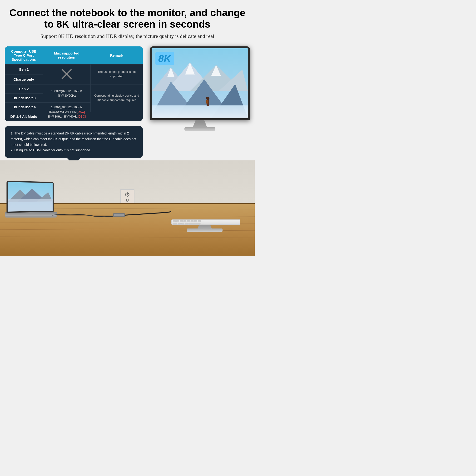 Image resolution: width=476 pixels, height=476 pixels. Describe the element at coordinates (67, 93) in the screenshot. I see `res-cell-gen2: 1080P@60/120/165Hz4K@30/60Hz` at that location.